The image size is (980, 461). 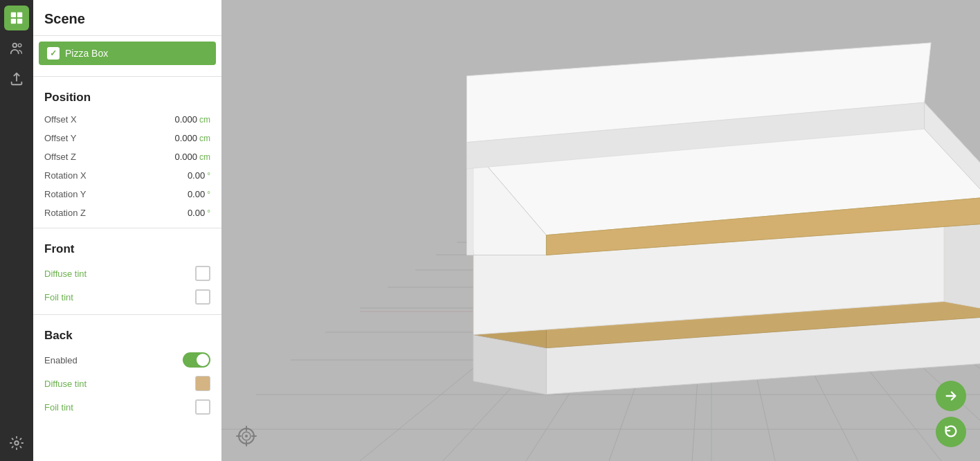 I want to click on scene-item-pizza-box: Pizza Box, so click(x=127, y=53).